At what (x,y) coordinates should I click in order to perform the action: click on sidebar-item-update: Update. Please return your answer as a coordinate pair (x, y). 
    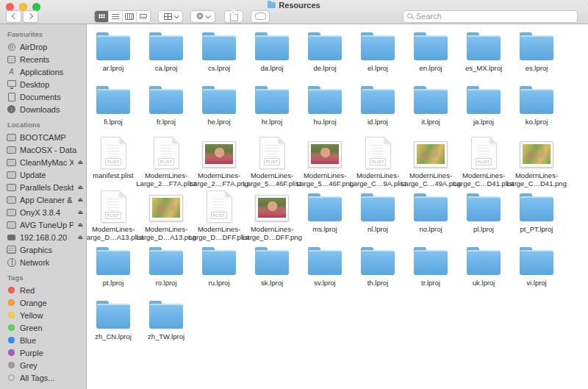
    Looking at the image, I should click on (46, 175).